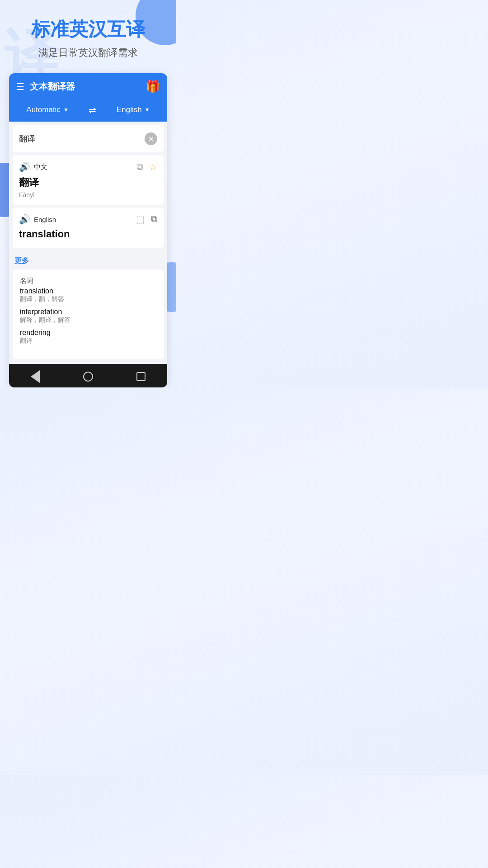 This screenshot has width=488, height=868. Describe the element at coordinates (35, 377) in the screenshot. I see `back-button` at that location.